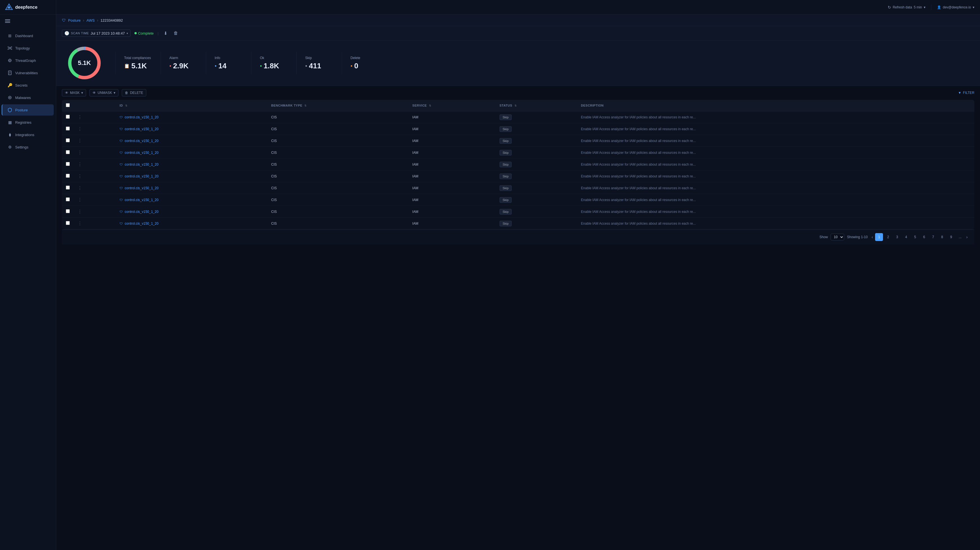 The image size is (980, 550). What do you see at coordinates (837, 237) in the screenshot?
I see `show-select: 10 25 50` at bounding box center [837, 237].